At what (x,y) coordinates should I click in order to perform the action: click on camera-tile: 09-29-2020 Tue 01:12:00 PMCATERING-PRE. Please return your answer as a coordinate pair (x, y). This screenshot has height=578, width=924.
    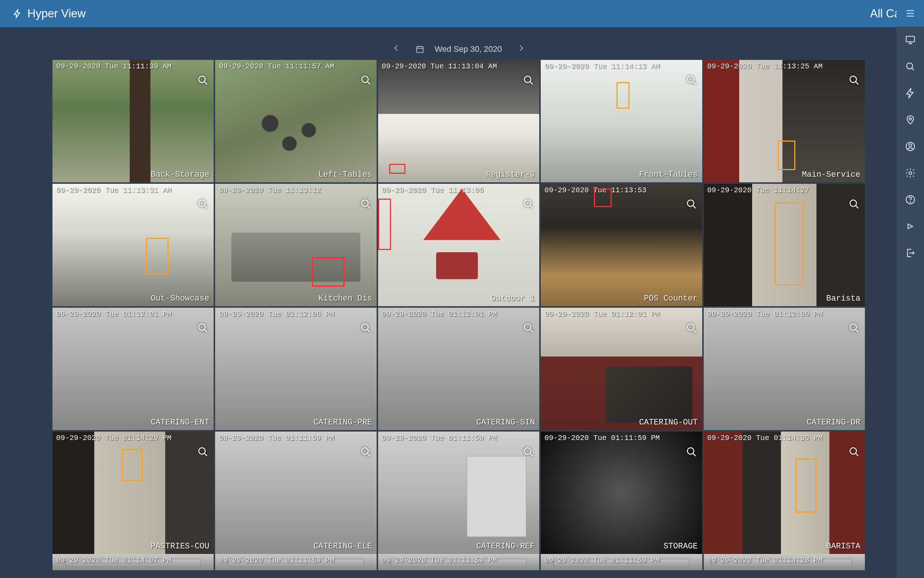
    Looking at the image, I should click on (296, 369).